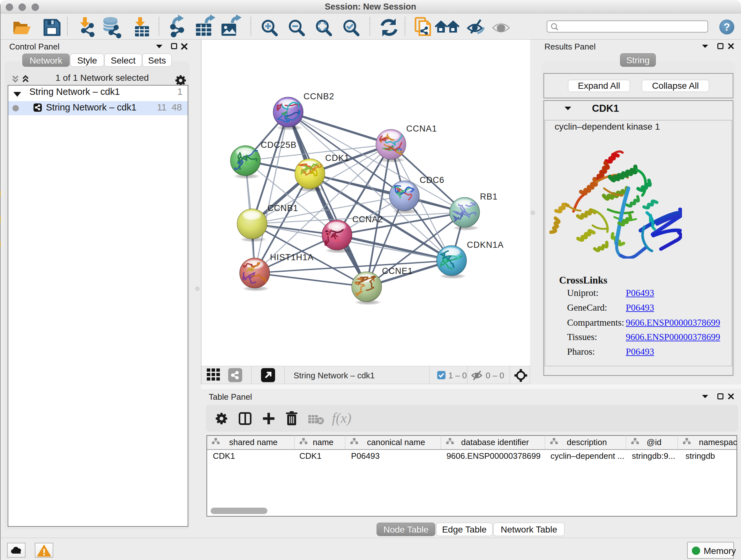  What do you see at coordinates (432, 180) in the screenshot?
I see `svg-text: CDC6` at bounding box center [432, 180].